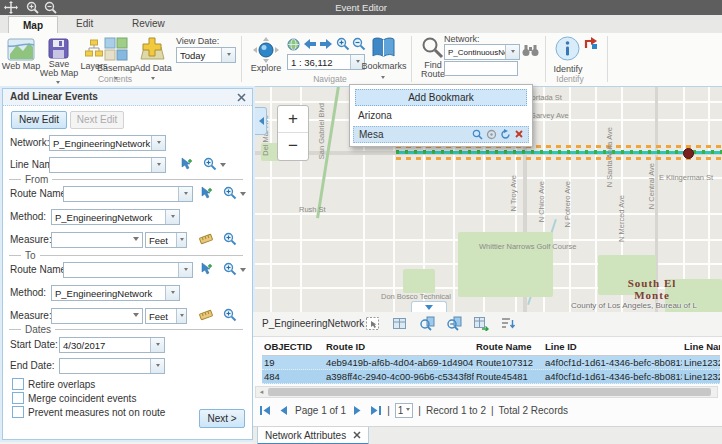 The width and height of the screenshot is (722, 444). I want to click on add-data-icon, so click(152, 50).